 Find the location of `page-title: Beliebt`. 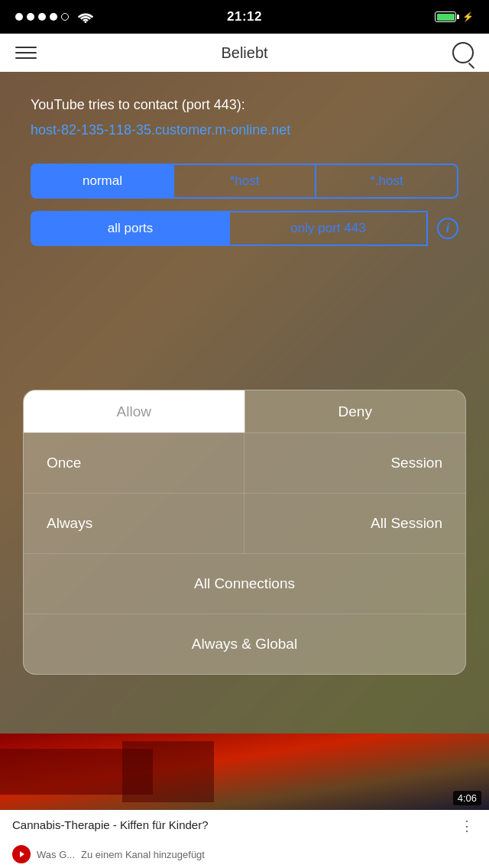

page-title: Beliebt is located at coordinates (244, 53).